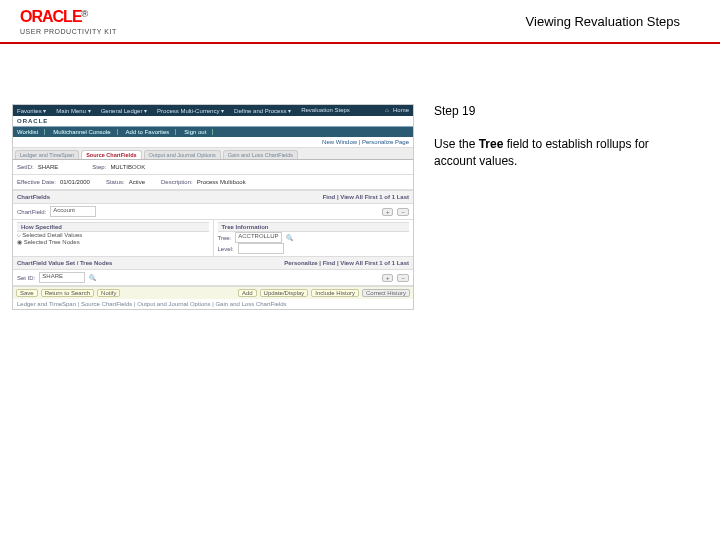  I want to click on home-link: Home, so click(397, 110).